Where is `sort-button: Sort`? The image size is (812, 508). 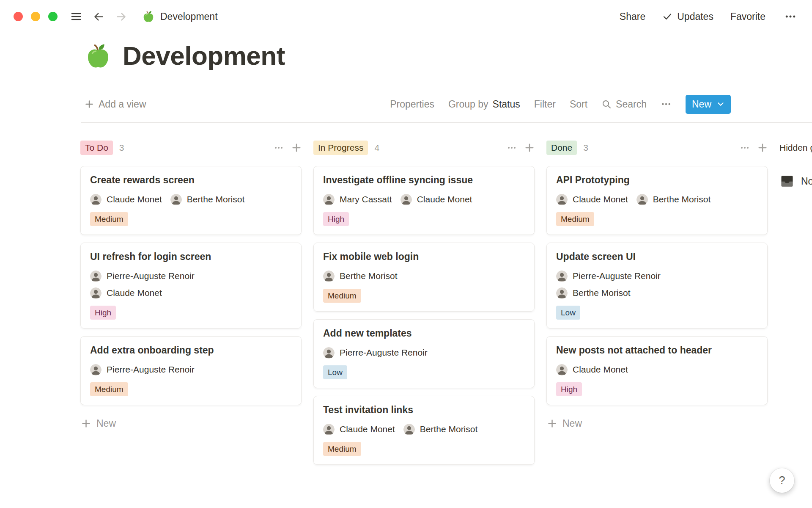
sort-button: Sort is located at coordinates (579, 104).